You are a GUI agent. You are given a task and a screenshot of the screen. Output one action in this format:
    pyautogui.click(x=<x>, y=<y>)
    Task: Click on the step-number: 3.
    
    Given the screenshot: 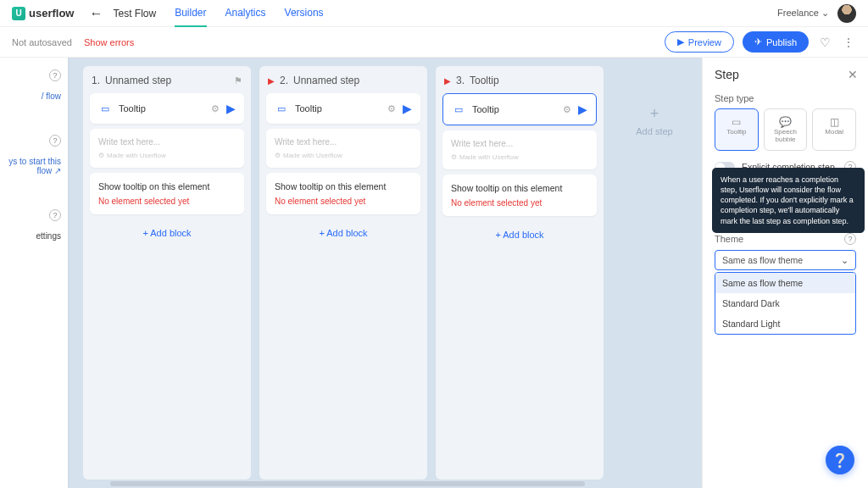 What is the action you would take?
    pyautogui.click(x=460, y=80)
    